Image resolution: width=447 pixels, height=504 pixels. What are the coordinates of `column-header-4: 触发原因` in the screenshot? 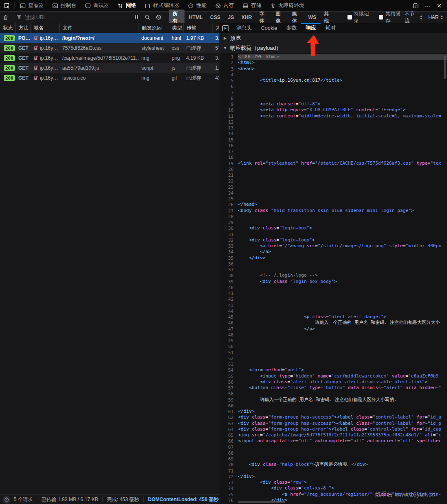 It's located at (153, 28).